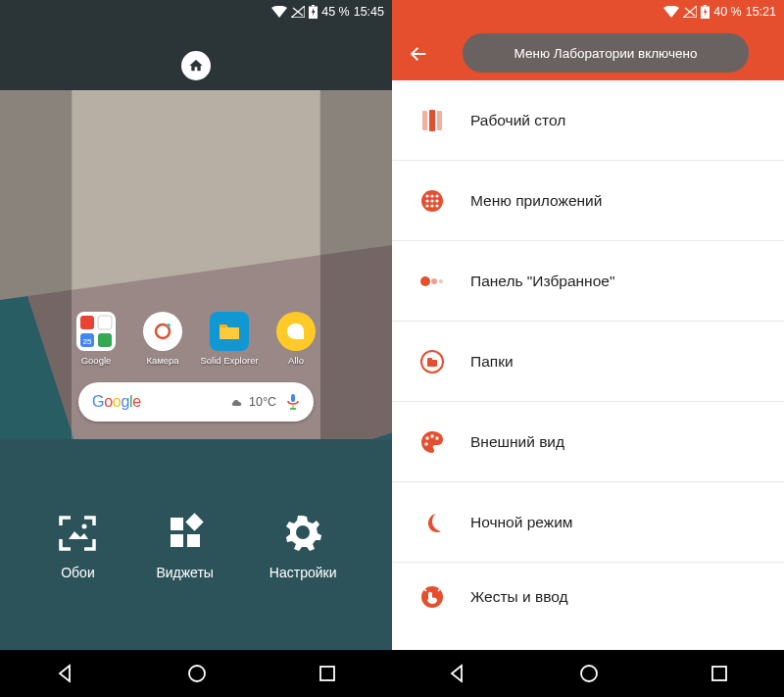 Image resolution: width=784 pixels, height=697 pixels. What do you see at coordinates (229, 361) in the screenshot?
I see `app-label: Solid Explorer` at bounding box center [229, 361].